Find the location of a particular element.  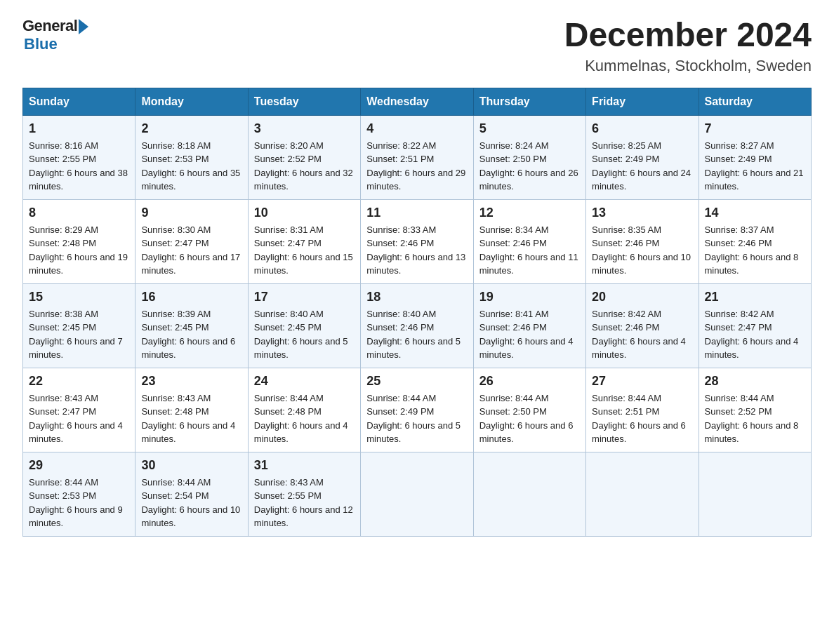

day-info: Sunrise: 8:43 AMSunset: 2:47 PMDaylight:… is located at coordinates (79, 419).